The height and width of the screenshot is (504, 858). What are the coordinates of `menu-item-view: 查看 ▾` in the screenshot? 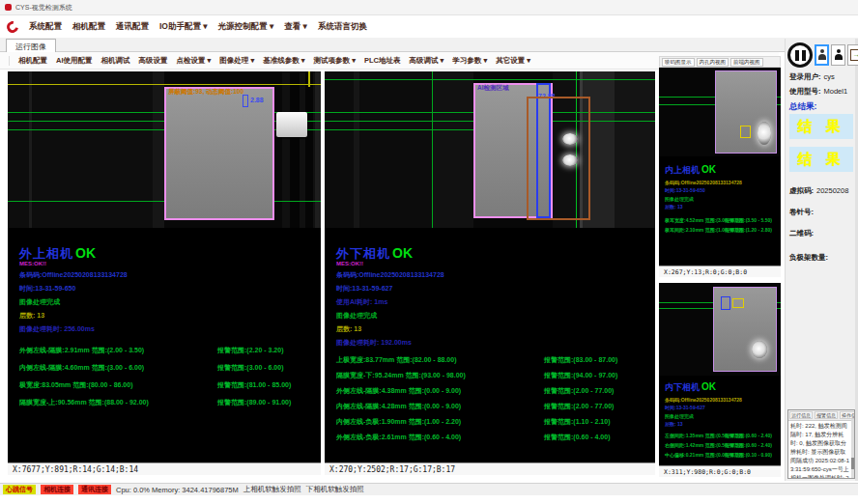 It's located at (296, 27).